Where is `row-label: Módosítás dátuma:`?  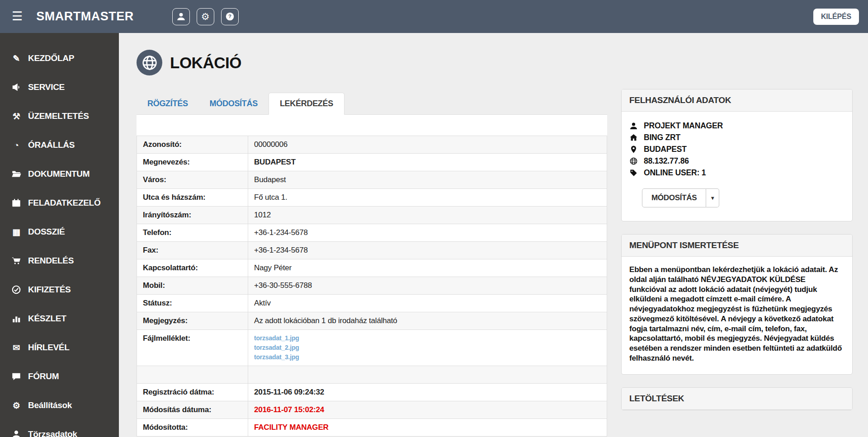 row-label: Módosítás dátuma: is located at coordinates (193, 410).